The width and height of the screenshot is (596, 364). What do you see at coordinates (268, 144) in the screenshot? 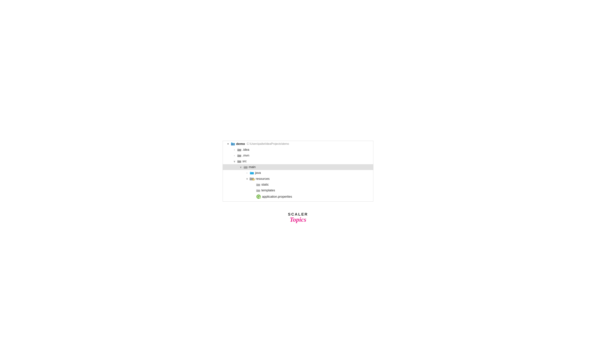
I see `root-path: C:\Users\paliw\IdeaProjects\demo` at bounding box center [268, 144].